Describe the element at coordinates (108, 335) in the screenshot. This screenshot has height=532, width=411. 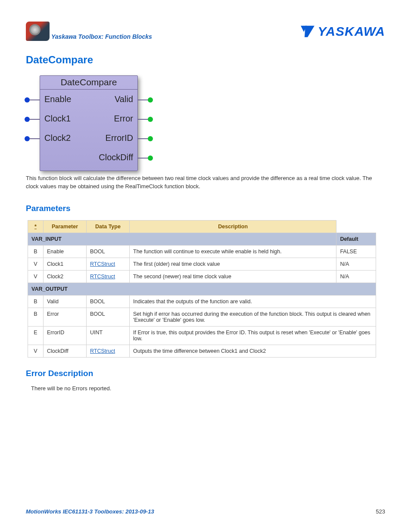
I see `cell-type: UINT` at that location.